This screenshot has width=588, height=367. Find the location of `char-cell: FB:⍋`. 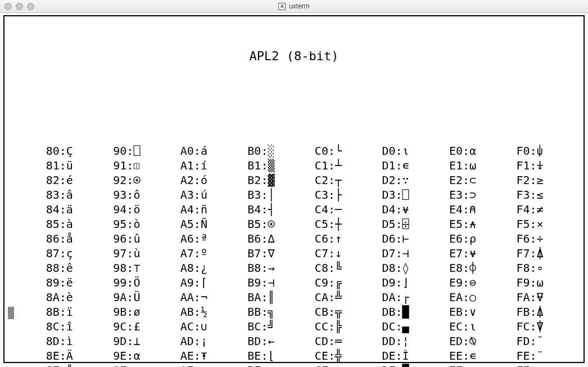

char-cell: FB:⍋ is located at coordinates (550, 312).